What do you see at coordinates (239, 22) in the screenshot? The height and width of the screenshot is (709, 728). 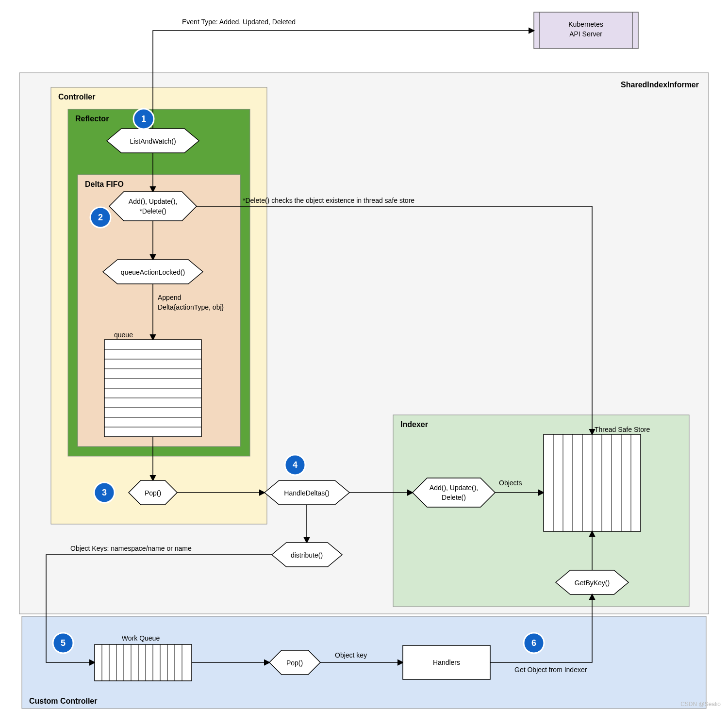 I see `label-eventtype: Event Type: Added, Updated, Deleted` at bounding box center [239, 22].